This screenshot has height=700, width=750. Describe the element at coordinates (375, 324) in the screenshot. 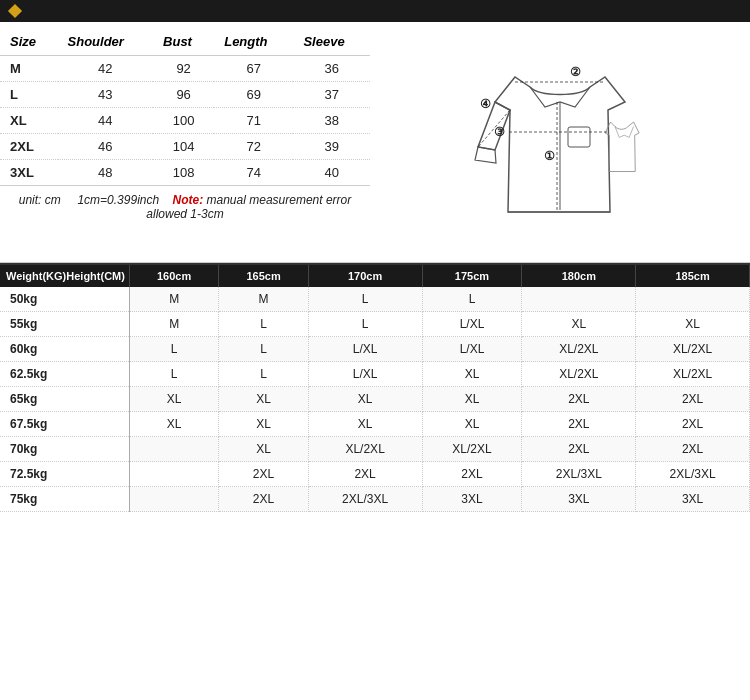

I see `guide-row: 55kg M L L L/XL XL XL` at that location.